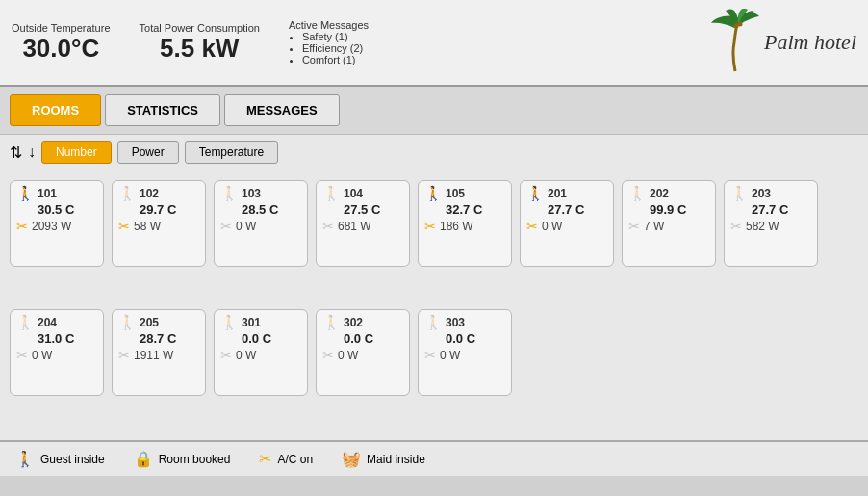 Image resolution: width=868 pixels, height=496 pixels. I want to click on room-power: 1911 W, so click(154, 355).